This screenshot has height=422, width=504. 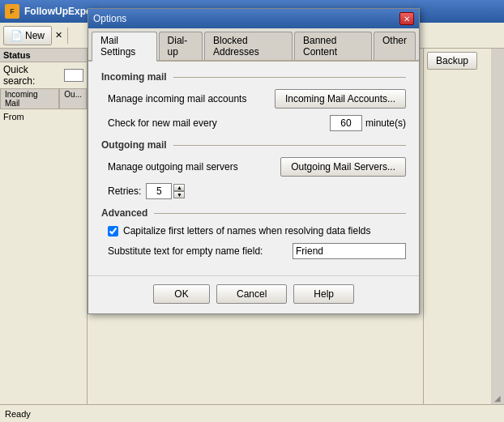 What do you see at coordinates (254, 123) in the screenshot?
I see `check-mail-row: Check for new mail every minute(s)` at bounding box center [254, 123].